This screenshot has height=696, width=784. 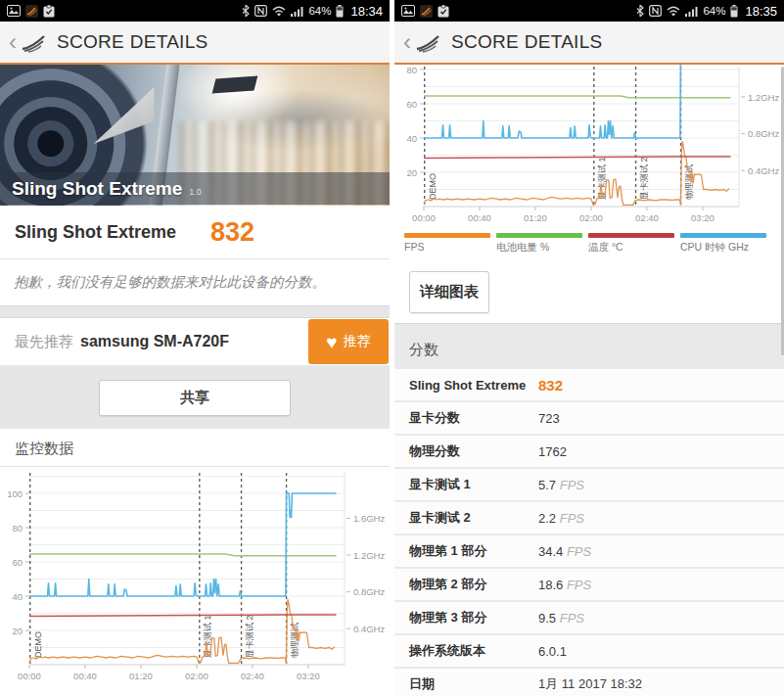 What do you see at coordinates (369, 556) in the screenshot?
I see `svg-text: 1.2GHz` at bounding box center [369, 556].